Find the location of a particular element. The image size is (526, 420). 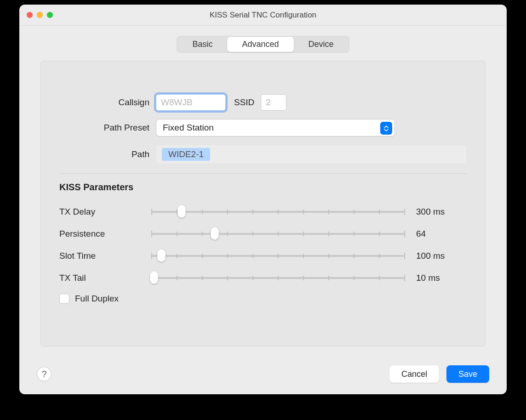

kiss-title: KISS Parameters is located at coordinates (263, 187).